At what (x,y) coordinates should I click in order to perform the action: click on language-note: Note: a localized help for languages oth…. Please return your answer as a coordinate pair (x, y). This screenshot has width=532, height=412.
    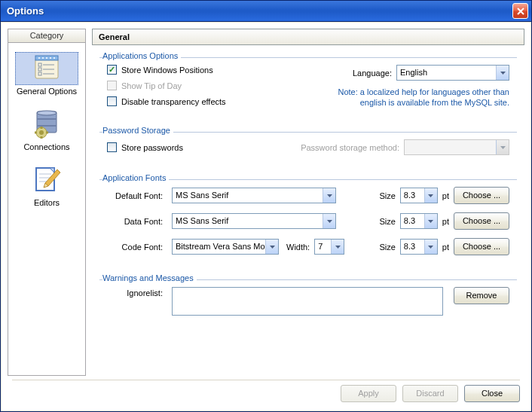
    Looking at the image, I should click on (411, 97).